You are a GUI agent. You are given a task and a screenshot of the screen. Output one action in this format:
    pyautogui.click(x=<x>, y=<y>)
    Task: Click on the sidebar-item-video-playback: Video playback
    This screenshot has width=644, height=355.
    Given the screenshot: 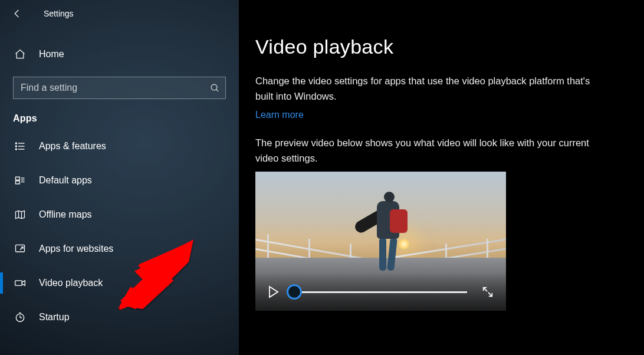 What is the action you would take?
    pyautogui.click(x=119, y=283)
    